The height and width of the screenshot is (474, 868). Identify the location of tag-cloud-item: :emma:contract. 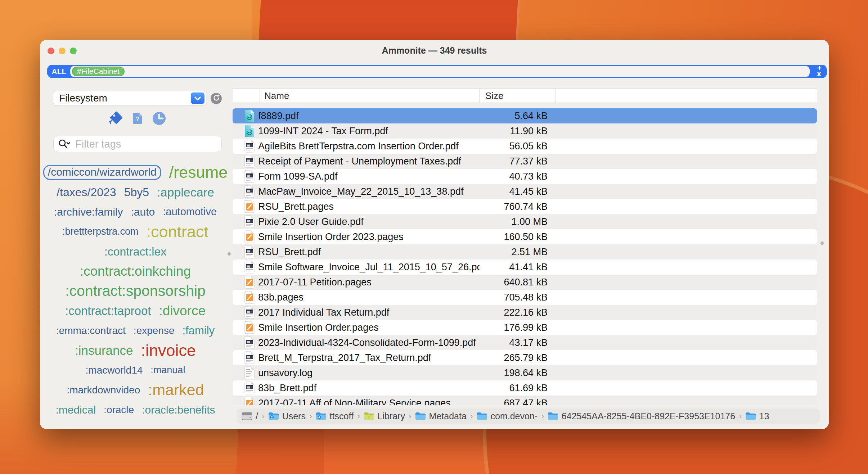
(91, 331).